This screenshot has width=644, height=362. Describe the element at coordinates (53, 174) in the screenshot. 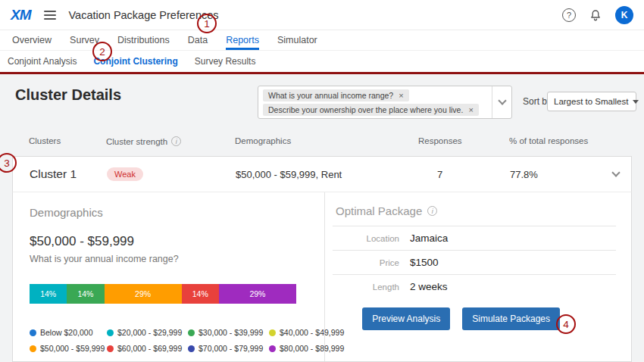

I see `cluster-name: Cluster 1` at that location.